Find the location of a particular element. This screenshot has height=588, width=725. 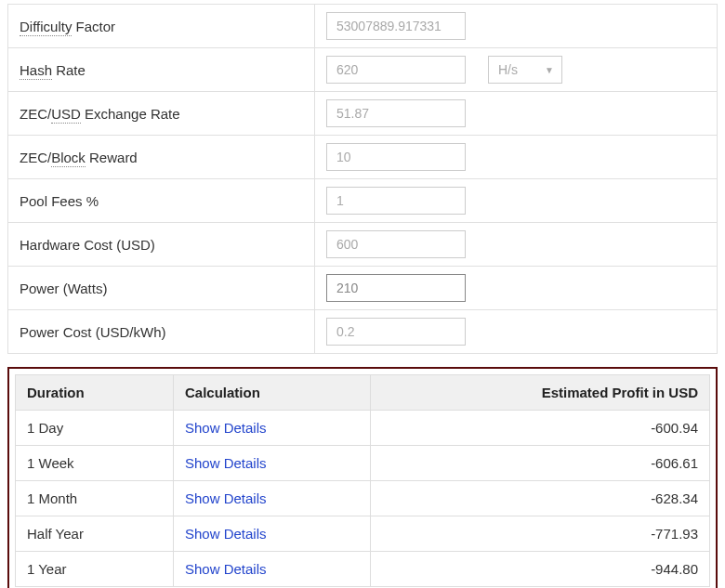

field-extra-cell: H/s▼ is located at coordinates (597, 71).